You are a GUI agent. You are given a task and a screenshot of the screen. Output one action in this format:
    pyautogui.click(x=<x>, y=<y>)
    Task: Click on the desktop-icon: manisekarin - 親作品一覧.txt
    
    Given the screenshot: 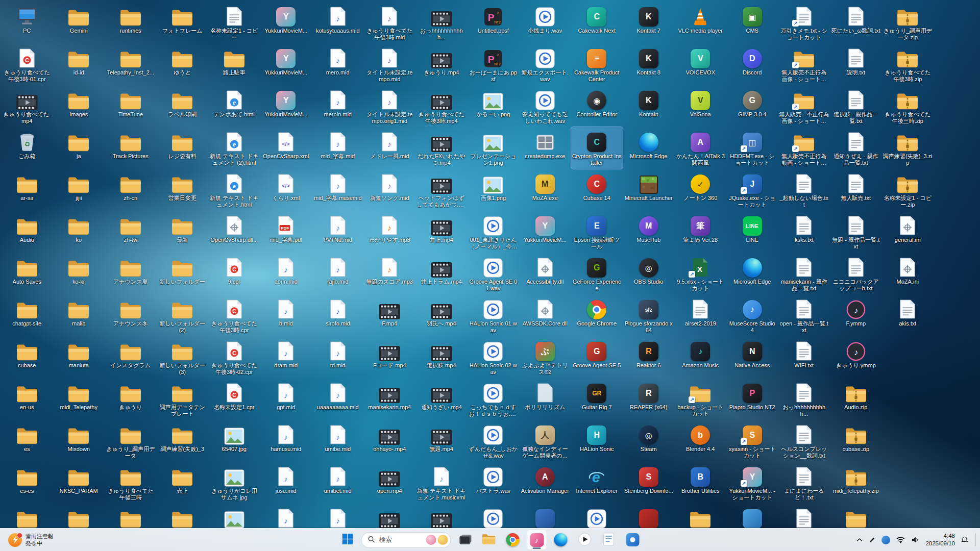 What is the action you would take?
    pyautogui.click(x=804, y=273)
    